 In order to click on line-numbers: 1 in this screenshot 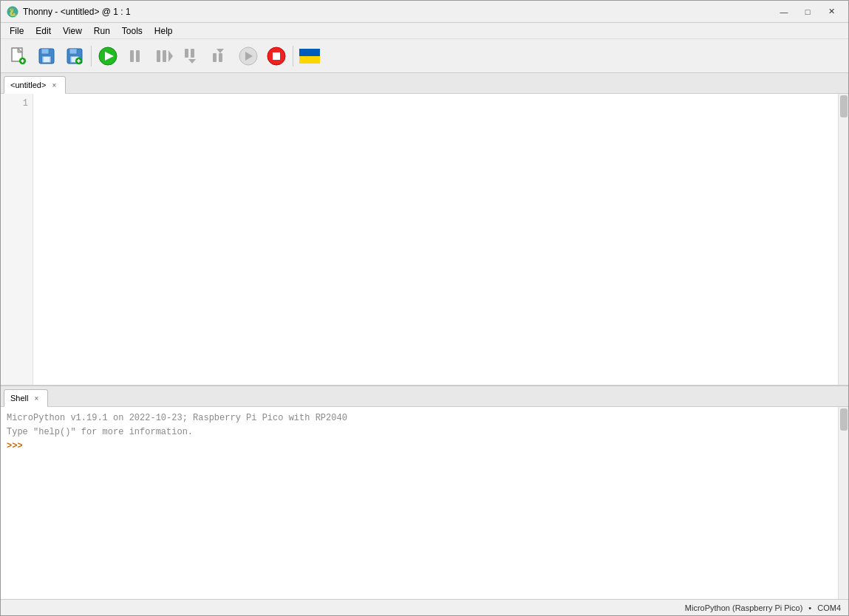, I will do `click(17, 239)`.